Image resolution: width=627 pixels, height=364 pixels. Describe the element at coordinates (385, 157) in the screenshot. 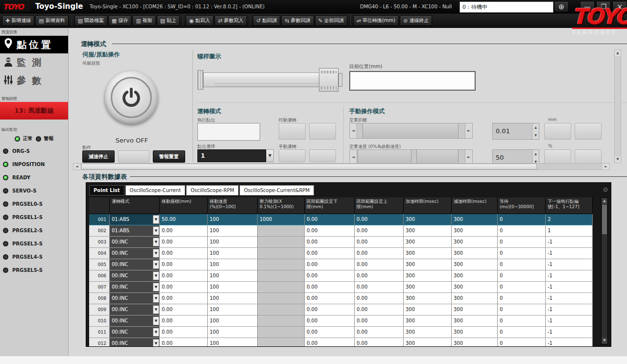

I see `slider-thumb` at that location.